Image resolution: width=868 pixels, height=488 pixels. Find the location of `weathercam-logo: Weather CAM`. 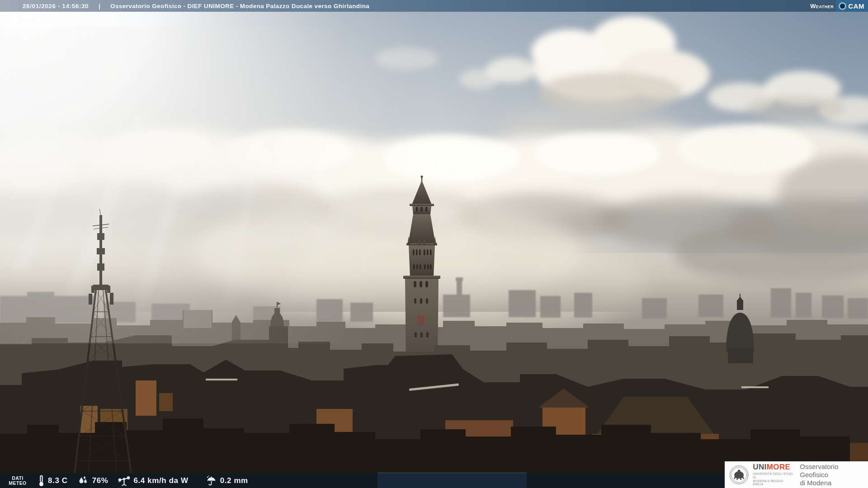

weathercam-logo: Weather CAM is located at coordinates (839, 6).